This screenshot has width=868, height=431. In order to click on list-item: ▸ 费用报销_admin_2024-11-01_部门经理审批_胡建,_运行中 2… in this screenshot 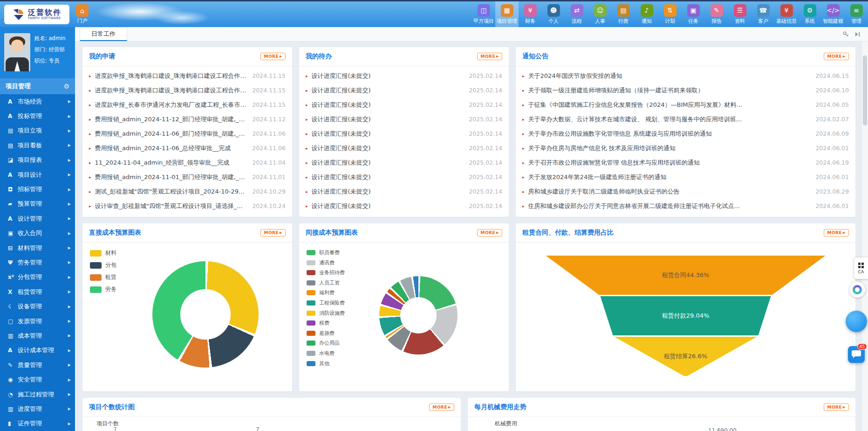, I will do `click(187, 177)`.